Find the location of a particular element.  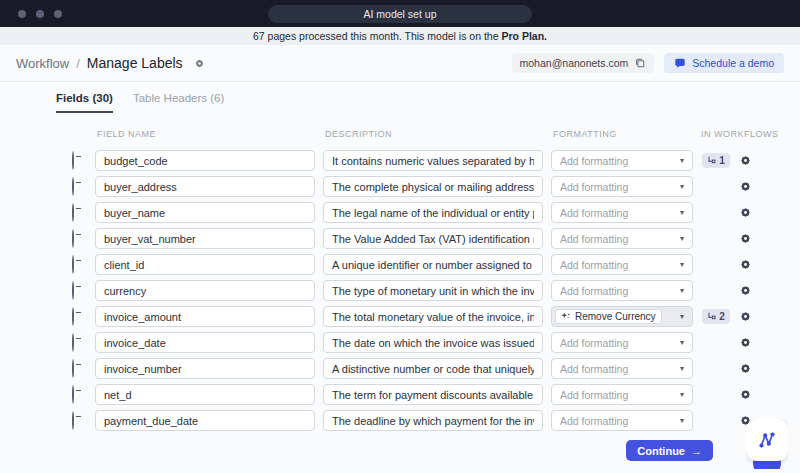

continue-button: Continue → is located at coordinates (670, 450).